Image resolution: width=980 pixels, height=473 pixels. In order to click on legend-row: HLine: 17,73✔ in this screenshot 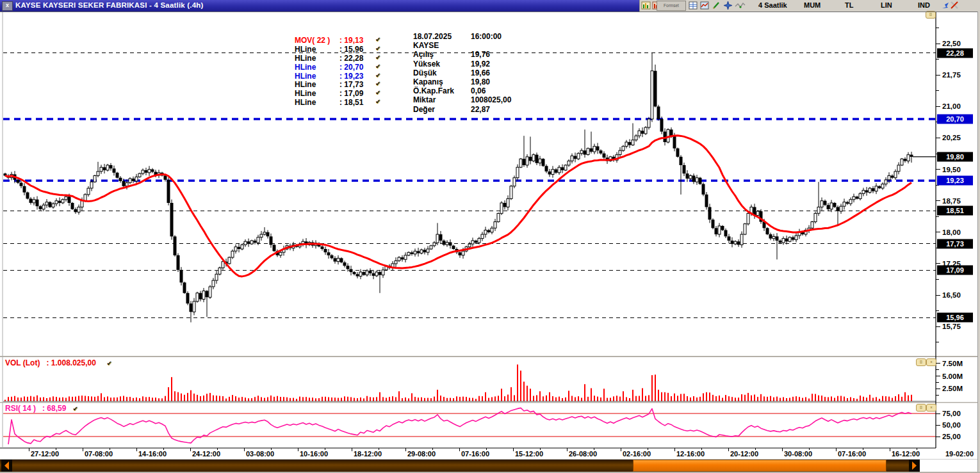, I will do `click(338, 84)`.